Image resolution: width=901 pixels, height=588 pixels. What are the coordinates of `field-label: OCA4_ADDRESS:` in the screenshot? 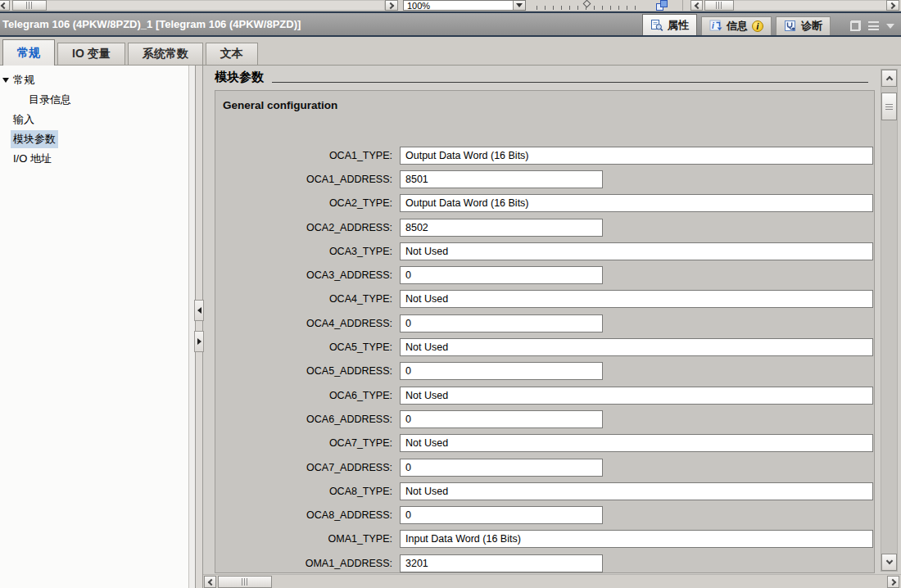 It's located at (308, 323).